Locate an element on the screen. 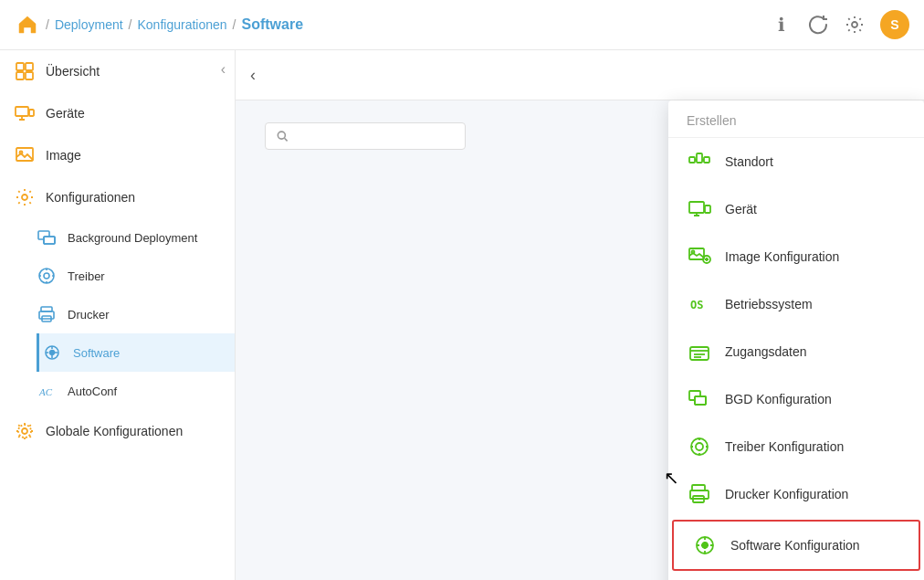 The height and width of the screenshot is (580, 924). home-icon is located at coordinates (27, 25).